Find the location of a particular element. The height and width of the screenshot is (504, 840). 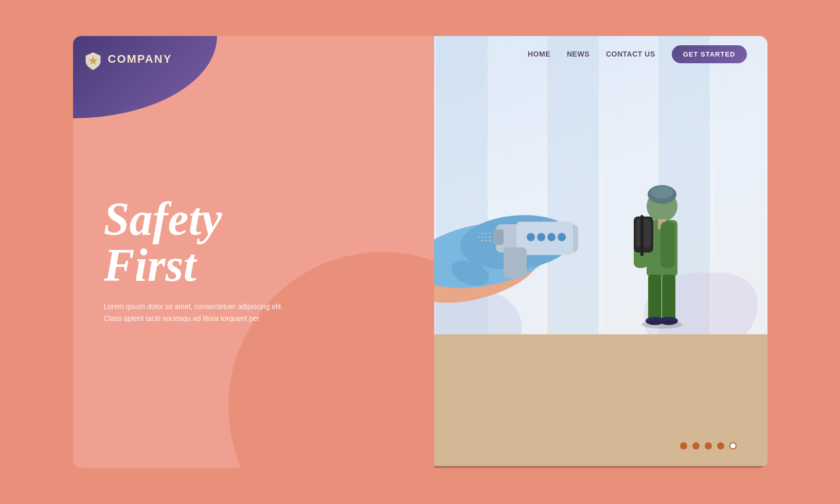

nav-contact: CONTACT US is located at coordinates (631, 54).